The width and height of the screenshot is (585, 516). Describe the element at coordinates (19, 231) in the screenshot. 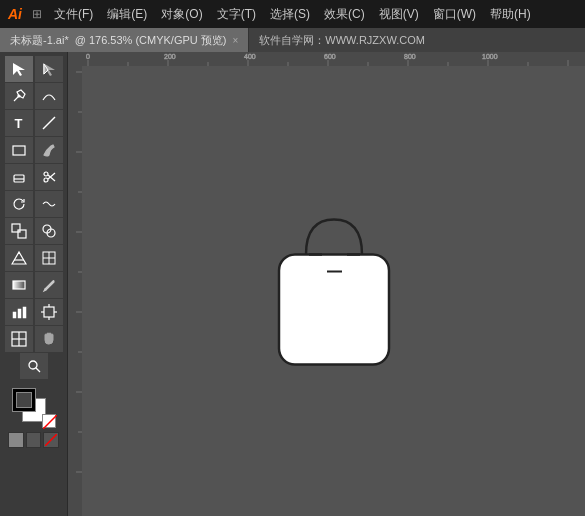

I see `scale-tool` at that location.